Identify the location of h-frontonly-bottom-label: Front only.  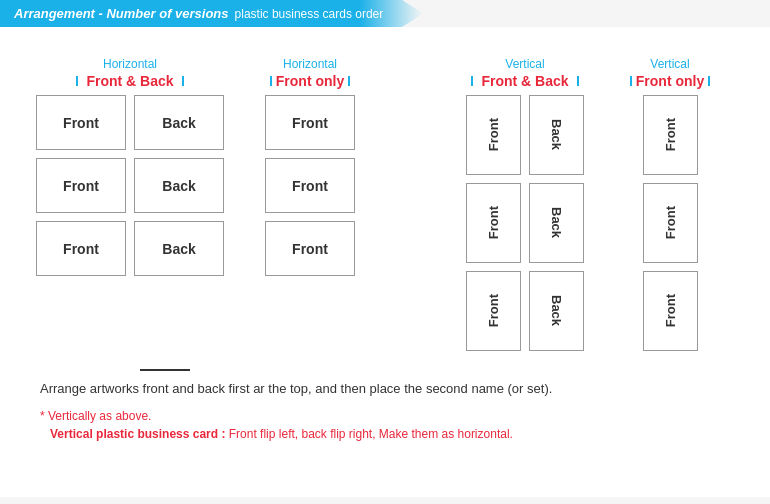
(310, 81).